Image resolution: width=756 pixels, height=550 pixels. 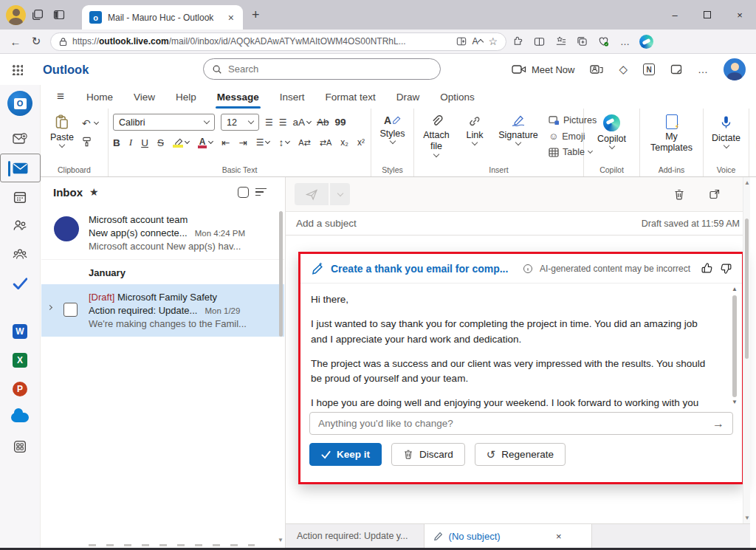 I want to click on toolbar-more-icon: …, so click(x=625, y=41).